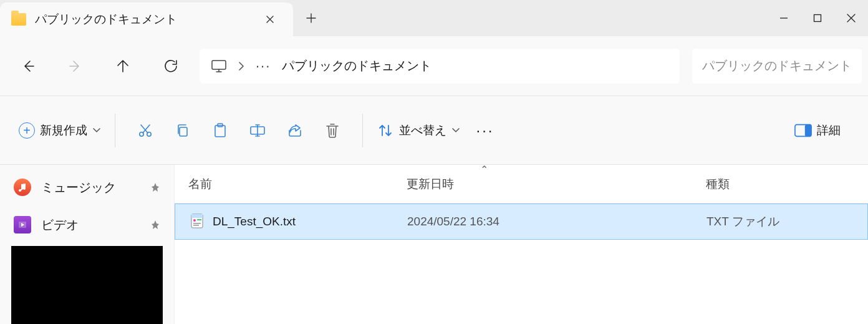 Image resolution: width=868 pixels, height=324 pixels. I want to click on sidebar-item-music: ミュージック, so click(87, 187).